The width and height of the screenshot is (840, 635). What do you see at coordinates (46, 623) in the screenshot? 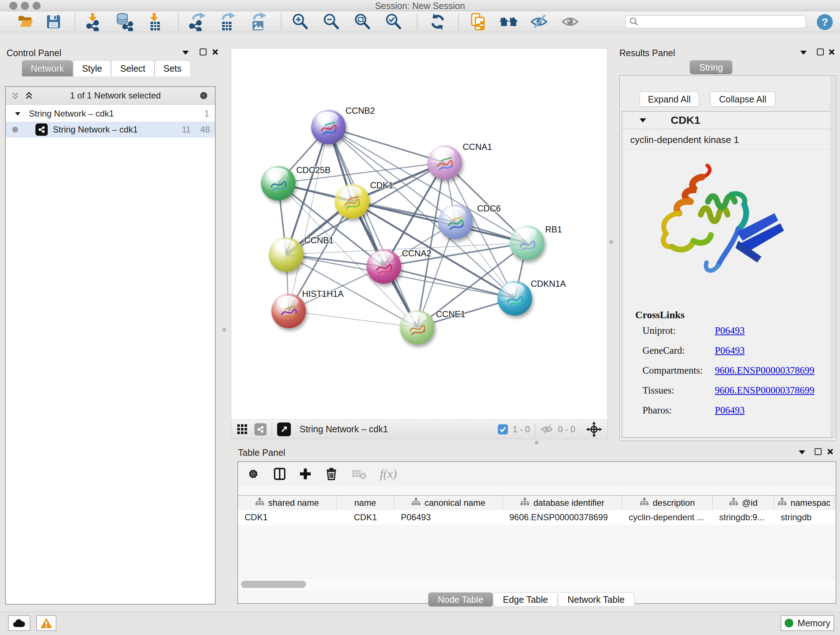
I see `warning-button` at bounding box center [46, 623].